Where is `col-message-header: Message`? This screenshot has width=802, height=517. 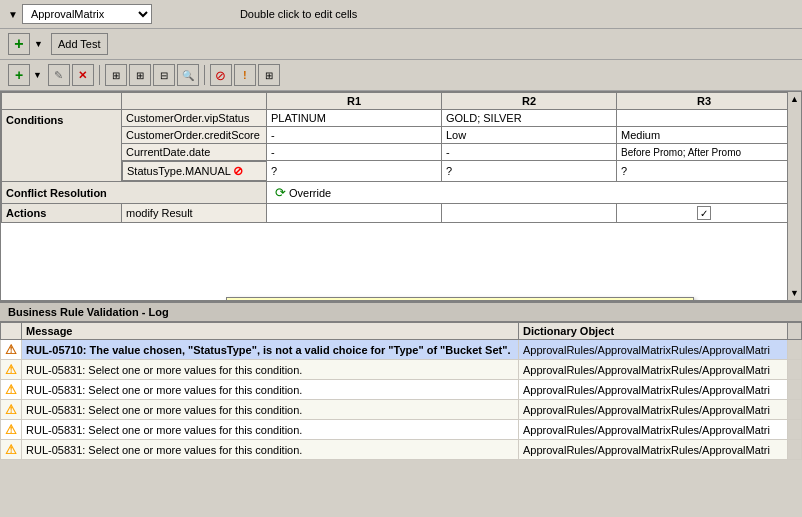 col-message-header: Message is located at coordinates (270, 332).